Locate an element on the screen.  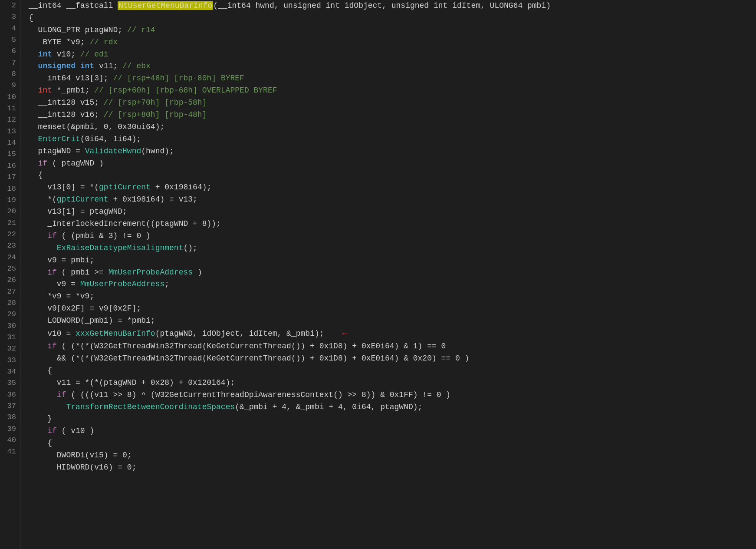
plain-token: __int64 __fastcall is located at coordinates (73, 6).